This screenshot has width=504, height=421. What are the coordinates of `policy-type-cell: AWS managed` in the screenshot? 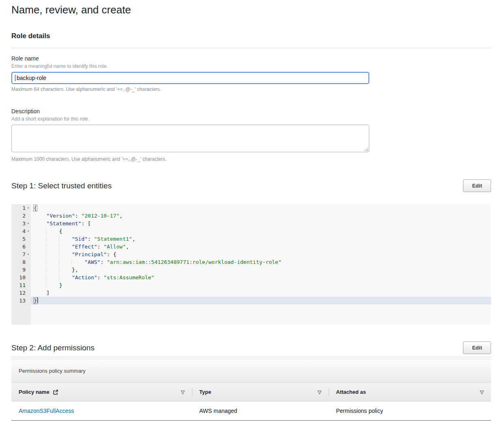 It's located at (261, 411).